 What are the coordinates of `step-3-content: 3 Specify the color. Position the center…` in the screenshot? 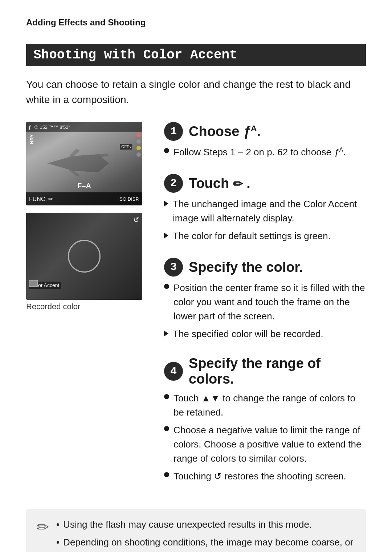 It's located at (265, 301).